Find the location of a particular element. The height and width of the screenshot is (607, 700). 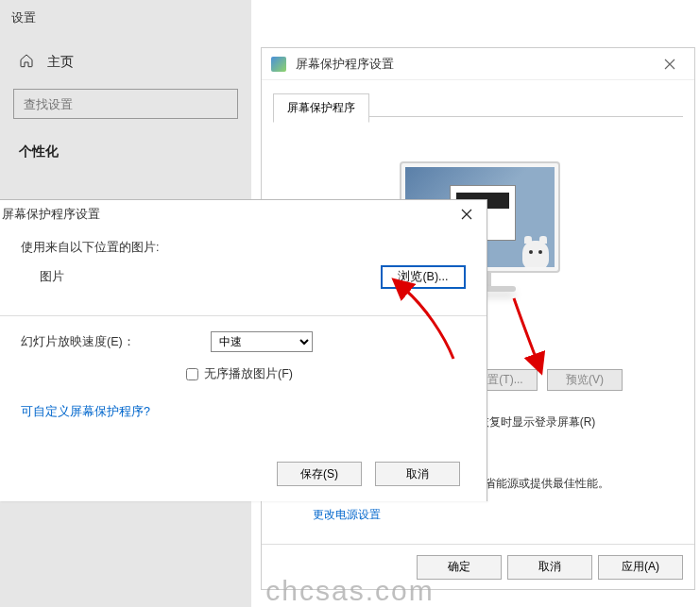

shuffle-label: 无序播放图片(F) is located at coordinates (248, 374).